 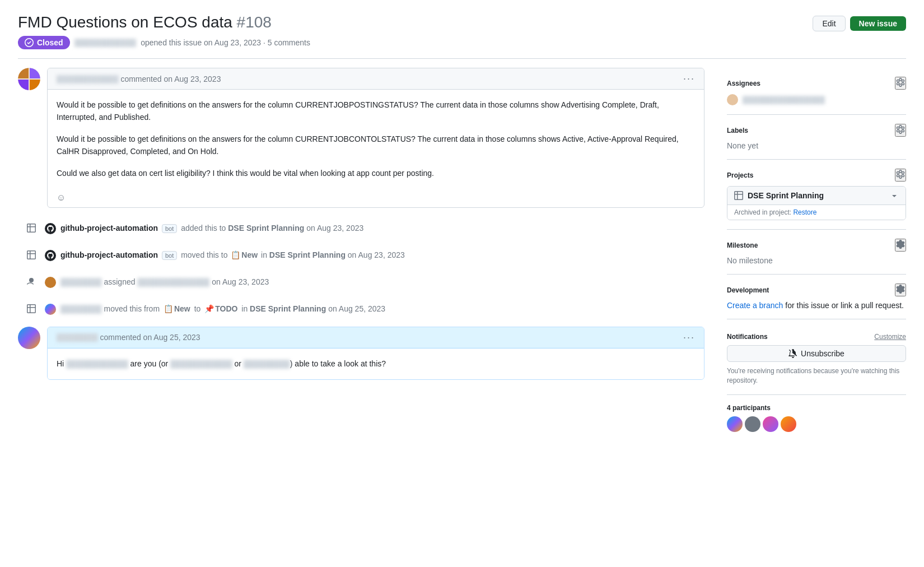 I want to click on milestone-gear-button, so click(x=900, y=245).